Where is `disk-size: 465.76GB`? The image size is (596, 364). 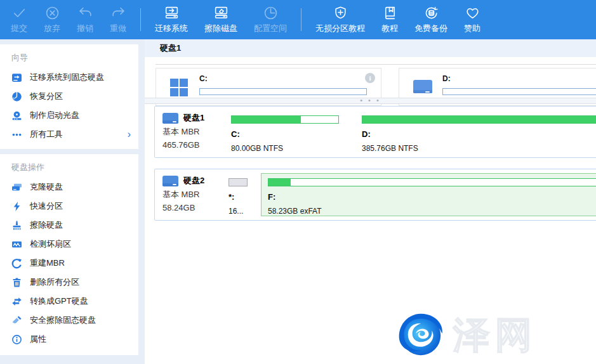 disk-size: 465.76GB is located at coordinates (192, 145).